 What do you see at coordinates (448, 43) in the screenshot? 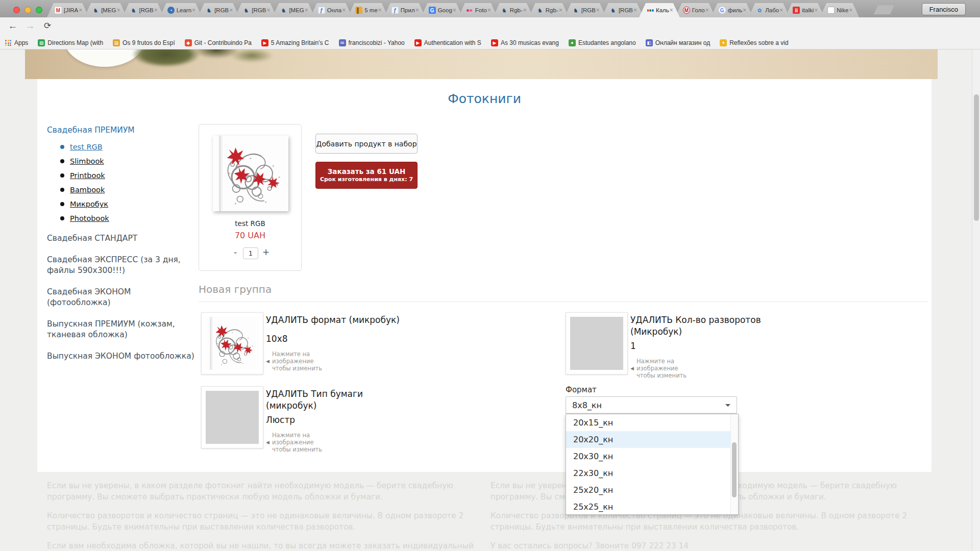
I see `bookmark-item: ▶Authentication with S` at bounding box center [448, 43].